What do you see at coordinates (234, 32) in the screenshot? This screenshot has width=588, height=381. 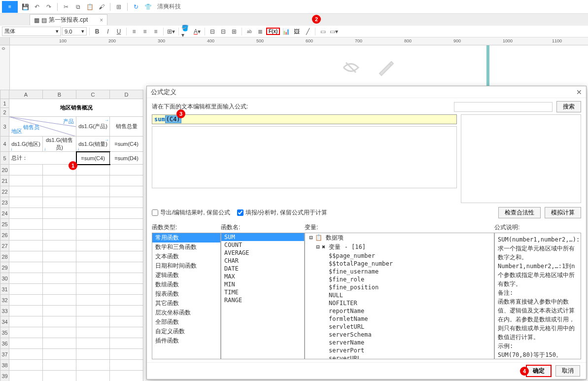 I see `split-icon: ⊞` at bounding box center [234, 32].